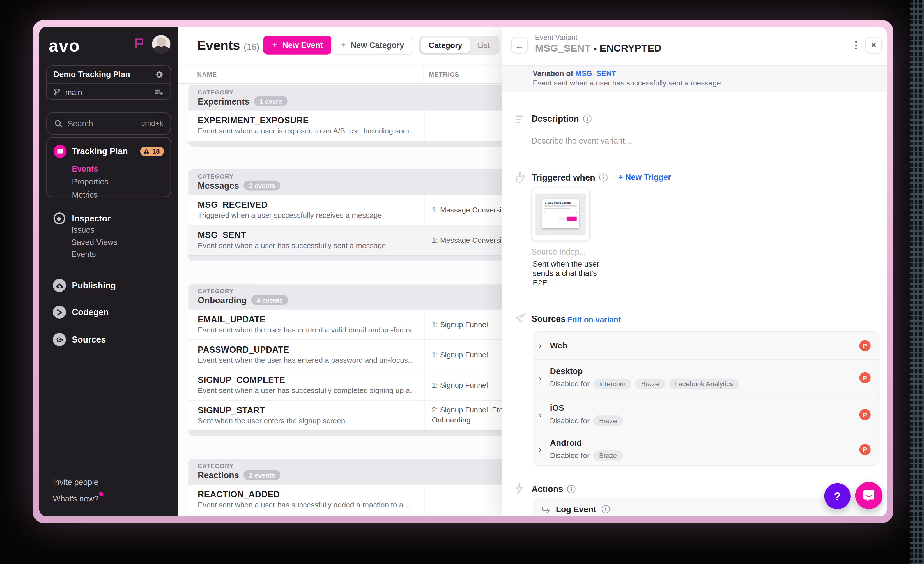 This screenshot has width=924, height=564. I want to click on chat-button, so click(869, 495).